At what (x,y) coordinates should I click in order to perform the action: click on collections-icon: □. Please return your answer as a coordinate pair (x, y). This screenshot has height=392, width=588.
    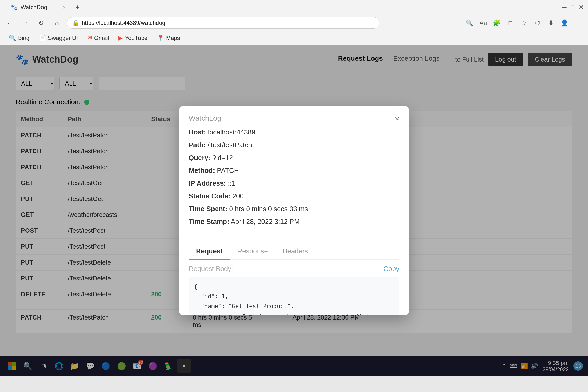
    Looking at the image, I should click on (510, 23).